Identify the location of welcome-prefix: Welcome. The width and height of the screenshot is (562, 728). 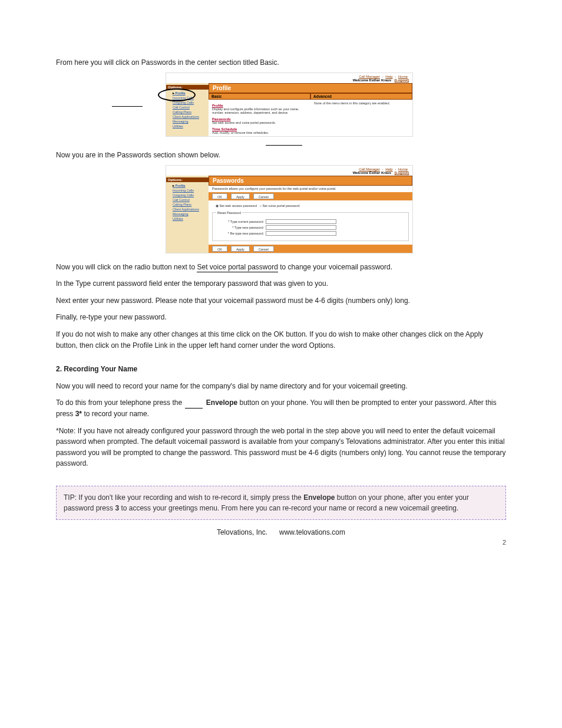
(361, 80).